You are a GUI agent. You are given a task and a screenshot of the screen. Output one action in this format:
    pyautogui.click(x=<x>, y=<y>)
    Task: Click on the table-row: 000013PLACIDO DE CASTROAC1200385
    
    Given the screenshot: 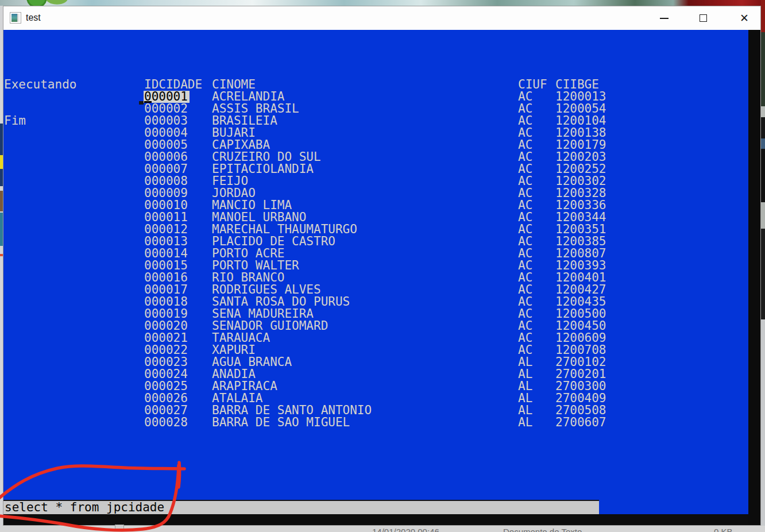 What is the action you would take?
    pyautogui.click(x=382, y=241)
    